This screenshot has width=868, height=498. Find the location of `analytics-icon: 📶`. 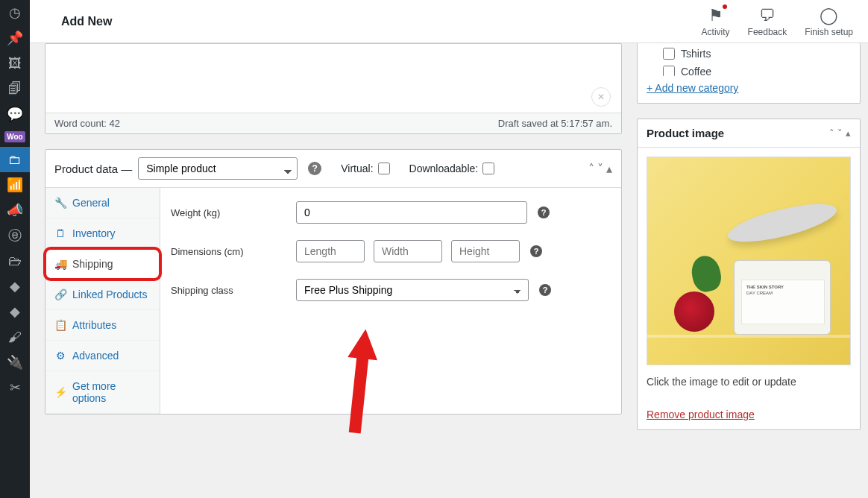

analytics-icon: 📶 is located at coordinates (15, 185).